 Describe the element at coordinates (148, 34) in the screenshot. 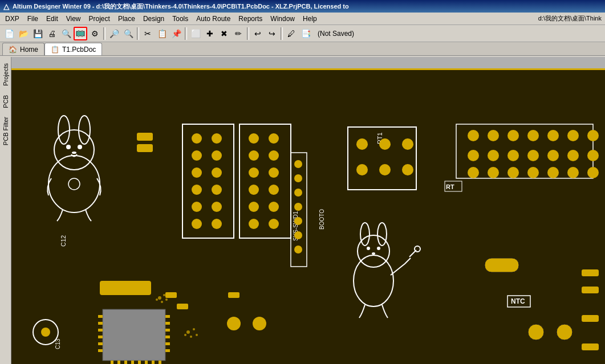

I see `cut-button: ✂` at that location.